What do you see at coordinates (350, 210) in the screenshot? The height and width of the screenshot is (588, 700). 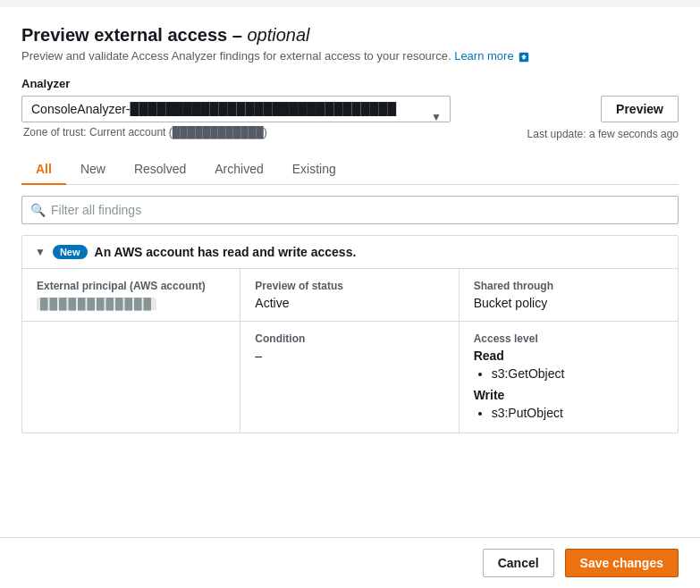 I see `filter-bar: 🔍` at bounding box center [350, 210].